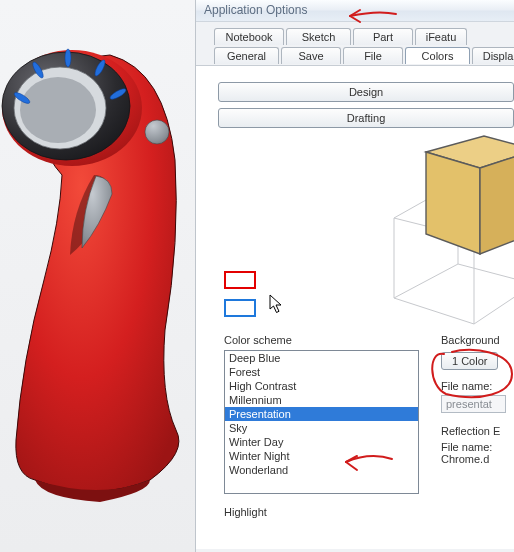 The height and width of the screenshot is (552, 514). Describe the element at coordinates (240, 308) in the screenshot. I see `swatch-blue` at that location.